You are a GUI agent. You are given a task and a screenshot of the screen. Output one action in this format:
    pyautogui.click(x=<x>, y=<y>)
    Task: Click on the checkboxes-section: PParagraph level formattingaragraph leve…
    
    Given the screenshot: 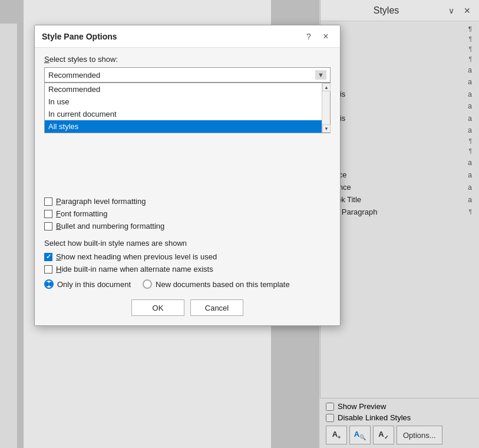 What is the action you would take?
    pyautogui.click(x=187, y=211)
    